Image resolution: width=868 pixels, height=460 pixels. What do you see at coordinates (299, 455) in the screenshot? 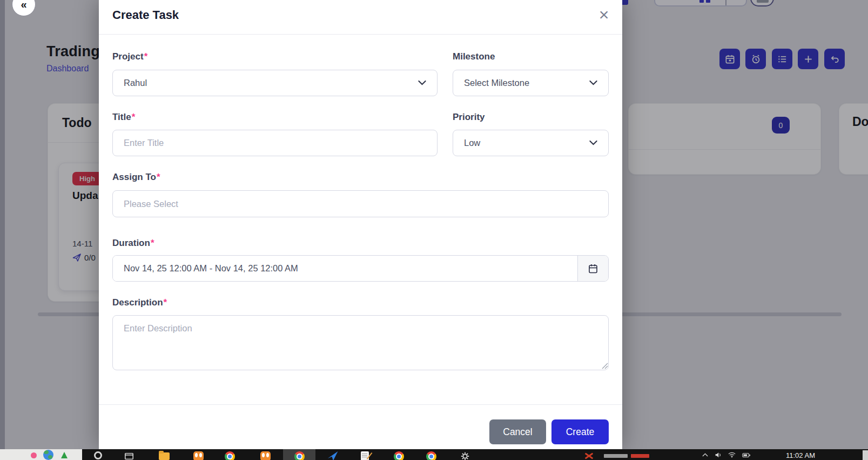
I see `taskbar-app-chrome-active` at bounding box center [299, 455].